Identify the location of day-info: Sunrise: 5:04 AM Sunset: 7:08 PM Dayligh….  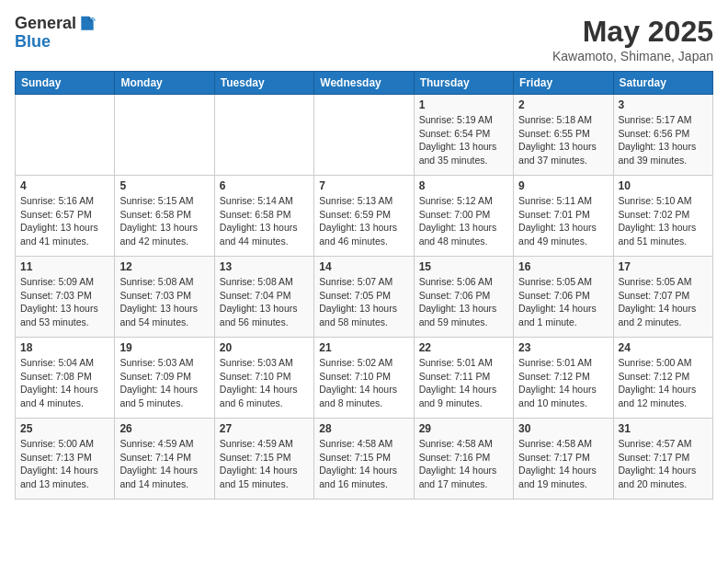
(64, 383).